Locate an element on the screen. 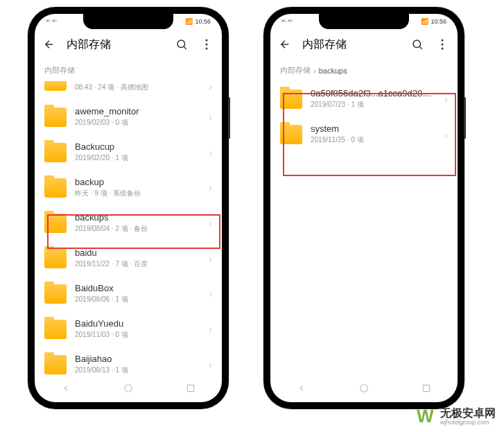 The height and width of the screenshot is (432, 504). item-subtitle: 2019/11/22 · 7 项 · 百度 is located at coordinates (137, 264).